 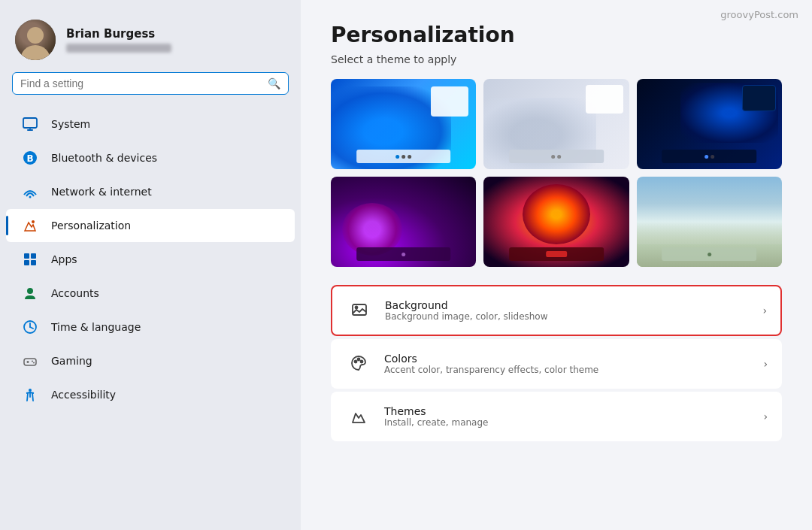 I want to click on sidebar-item-personalization: Personalization, so click(x=150, y=226).